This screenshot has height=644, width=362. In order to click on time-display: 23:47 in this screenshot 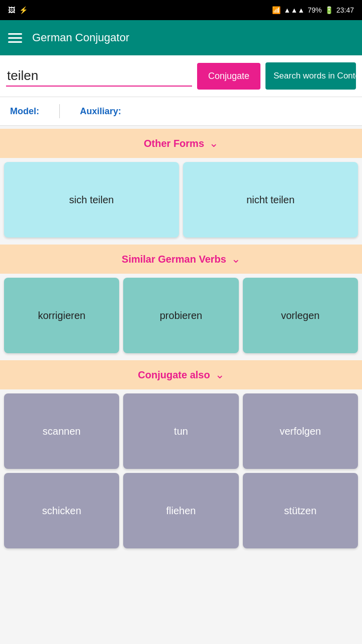, I will do `click(345, 10)`.